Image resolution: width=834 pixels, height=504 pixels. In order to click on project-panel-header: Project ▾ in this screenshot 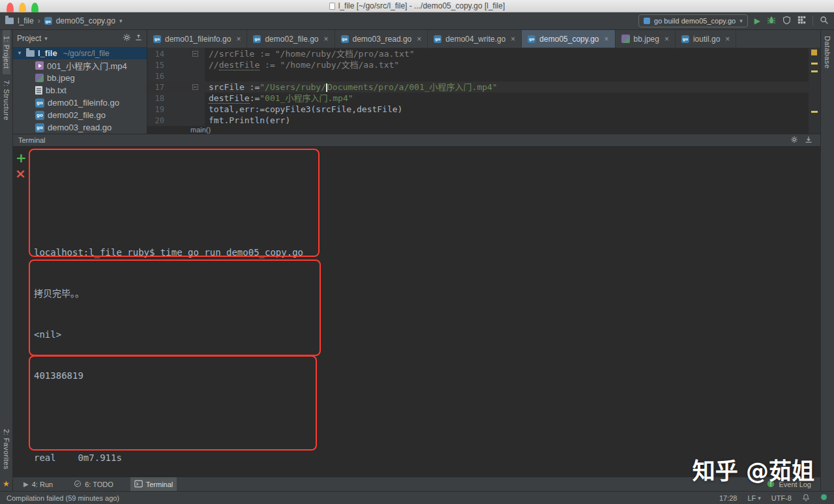, I will do `click(80, 38)`.